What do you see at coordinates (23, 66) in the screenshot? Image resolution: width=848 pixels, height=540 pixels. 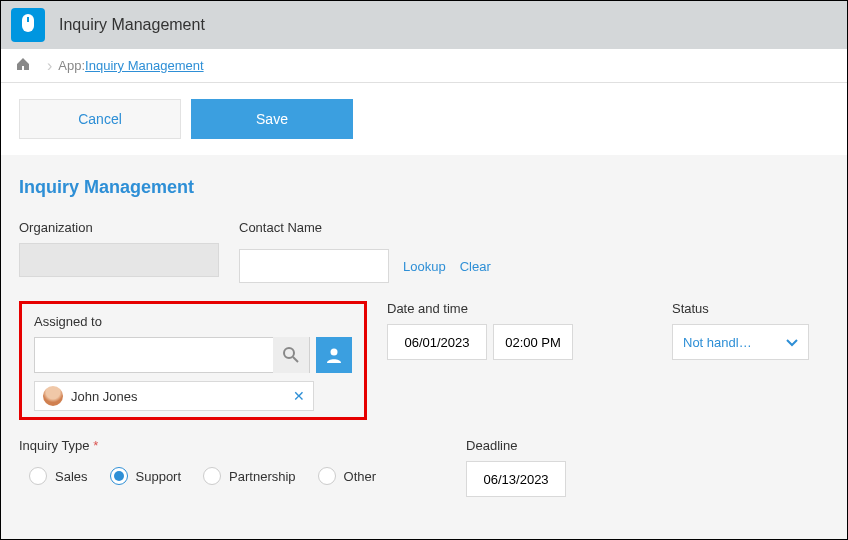 I see `home-icon` at bounding box center [23, 66].